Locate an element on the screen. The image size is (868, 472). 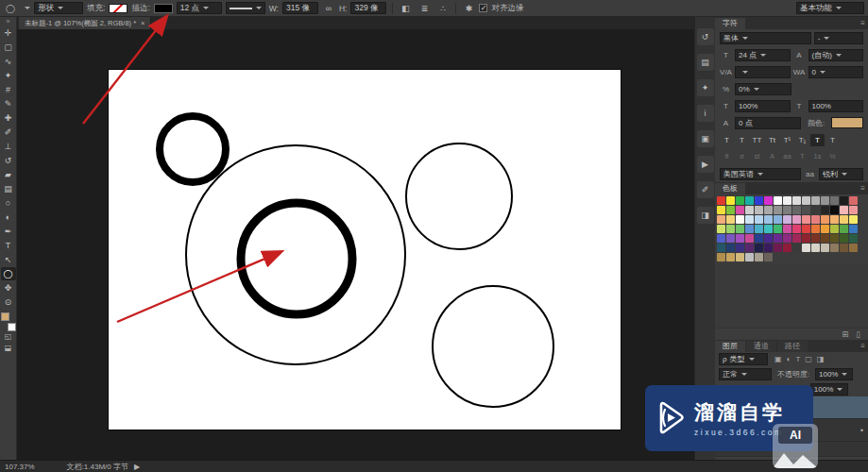
tab-路径: 路径 is located at coordinates (792, 346).